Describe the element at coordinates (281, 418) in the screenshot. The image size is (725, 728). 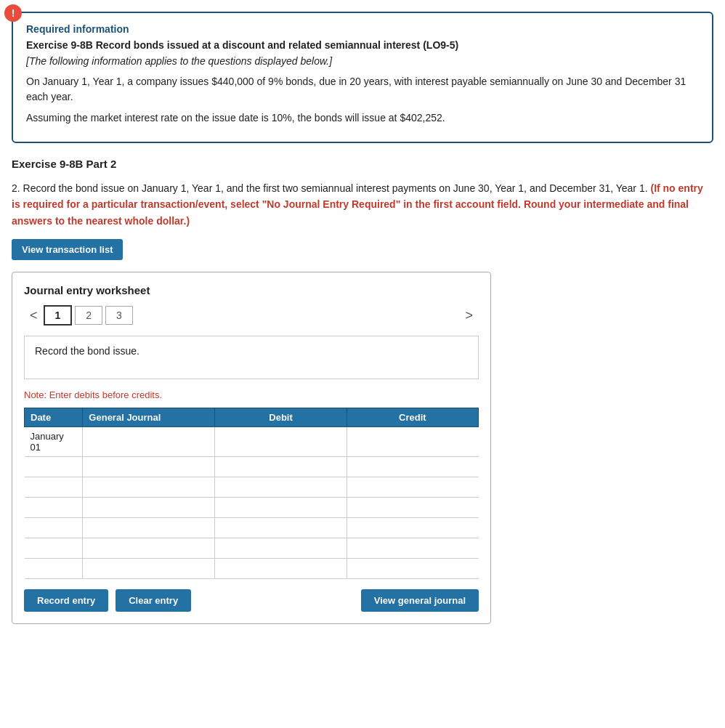
I see `col-debit: Debit` at that location.